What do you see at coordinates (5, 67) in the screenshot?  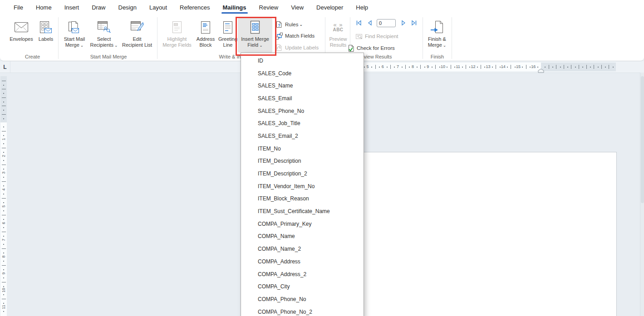 I see `tab-stop-selector: L` at bounding box center [5, 67].